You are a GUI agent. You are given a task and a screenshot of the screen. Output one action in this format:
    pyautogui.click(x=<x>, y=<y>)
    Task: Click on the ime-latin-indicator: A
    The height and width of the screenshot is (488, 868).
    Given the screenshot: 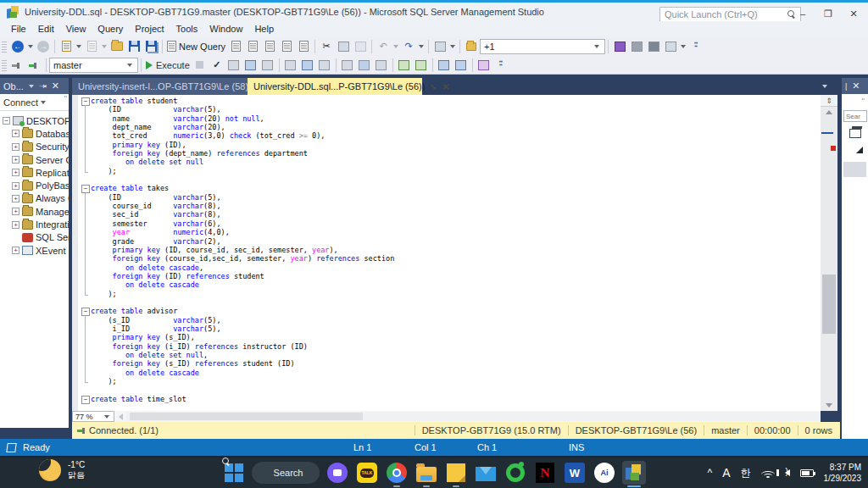 What is the action you would take?
    pyautogui.click(x=726, y=473)
    